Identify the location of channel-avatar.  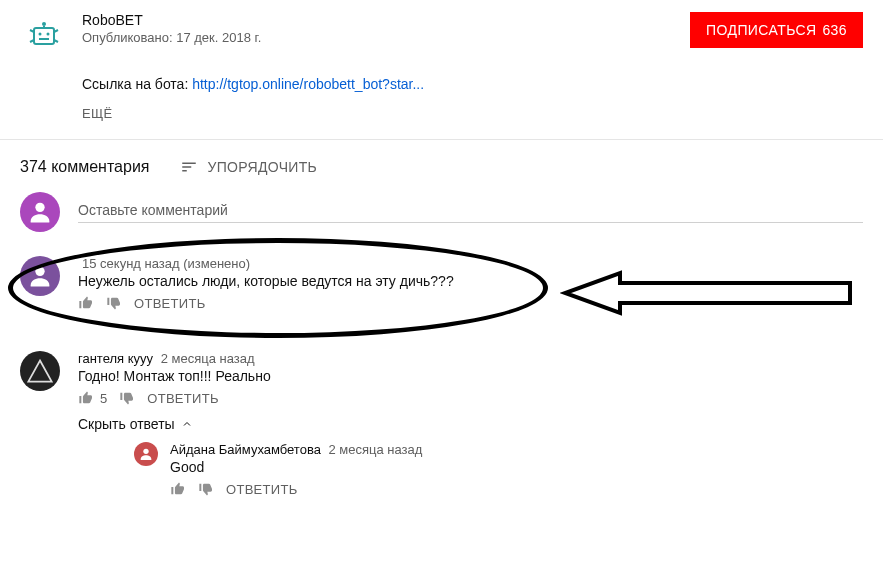
(44, 36).